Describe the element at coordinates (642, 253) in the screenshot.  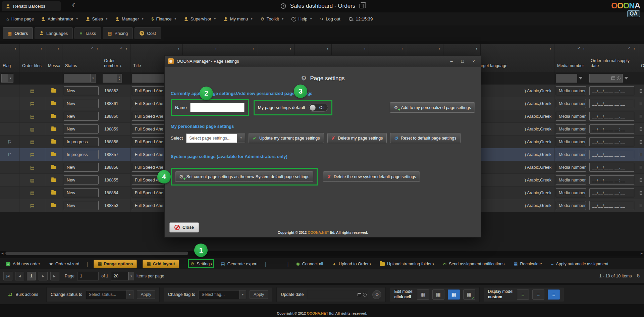
I see `scroll-right-icon: ▶` at that location.